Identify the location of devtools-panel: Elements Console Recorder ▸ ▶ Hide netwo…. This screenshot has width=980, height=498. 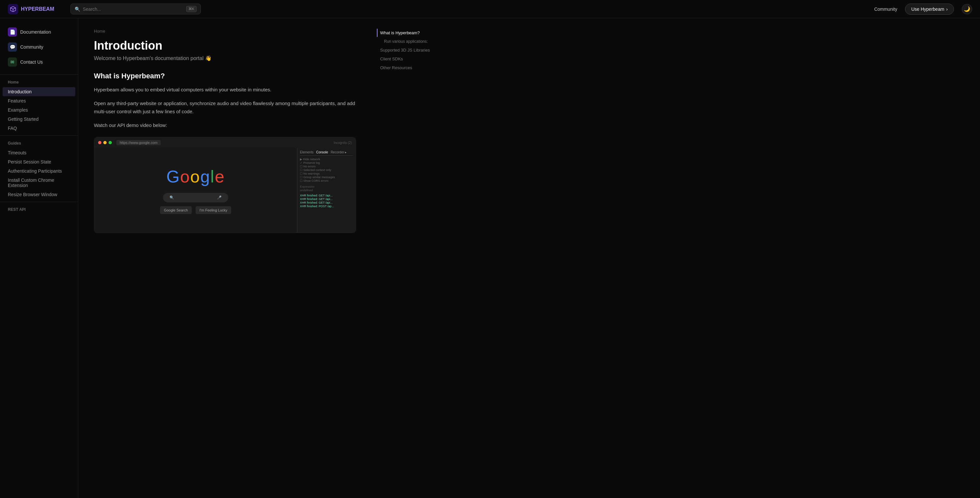
(326, 190).